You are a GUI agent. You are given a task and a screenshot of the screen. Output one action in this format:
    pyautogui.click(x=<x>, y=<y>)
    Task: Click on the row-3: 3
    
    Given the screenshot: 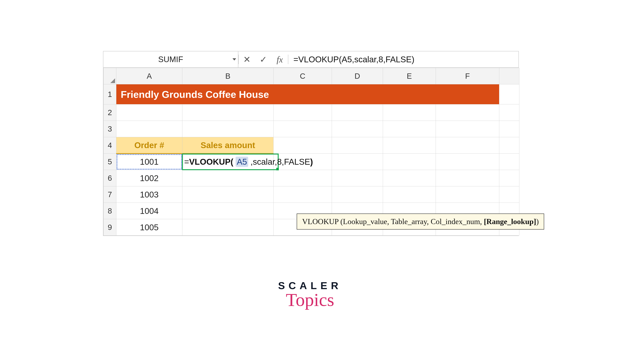 What is the action you would take?
    pyautogui.click(x=311, y=129)
    